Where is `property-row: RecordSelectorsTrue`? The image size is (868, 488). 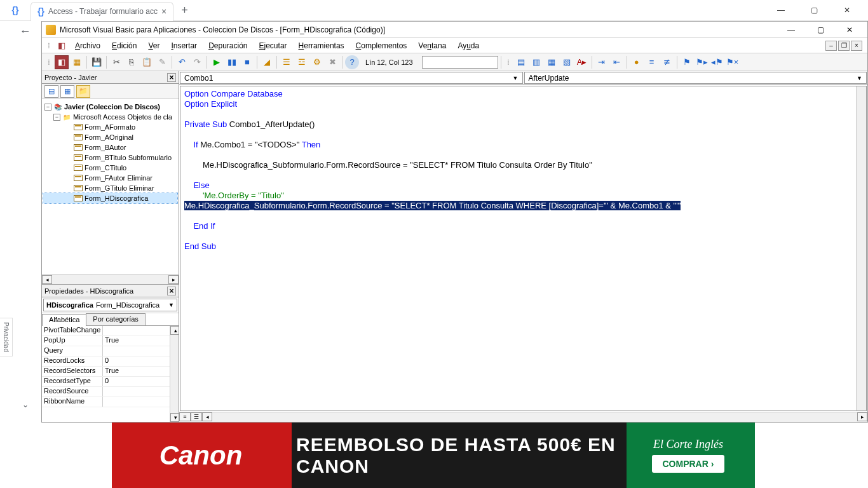 property-row: RecordSelectorsTrue is located at coordinates (111, 372).